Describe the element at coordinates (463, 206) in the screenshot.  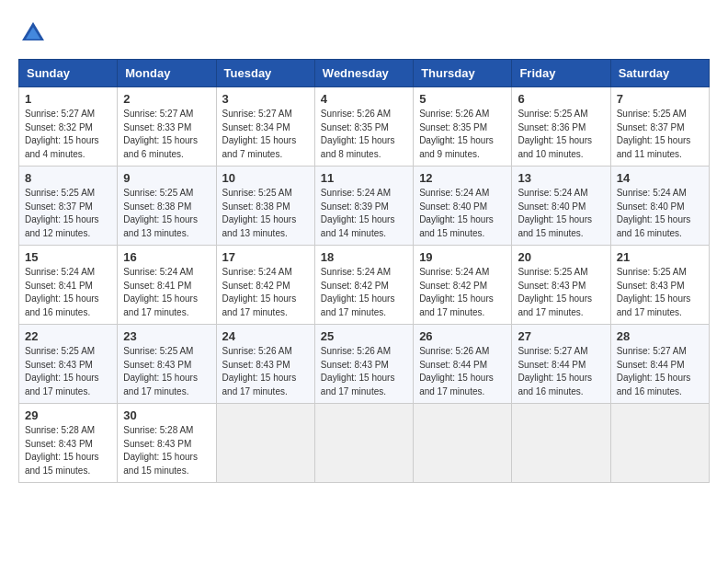
I see `calendar-day-12: 12Sunrise: 5:24 AMSunset: 8:40 PMDayligh…` at that location.